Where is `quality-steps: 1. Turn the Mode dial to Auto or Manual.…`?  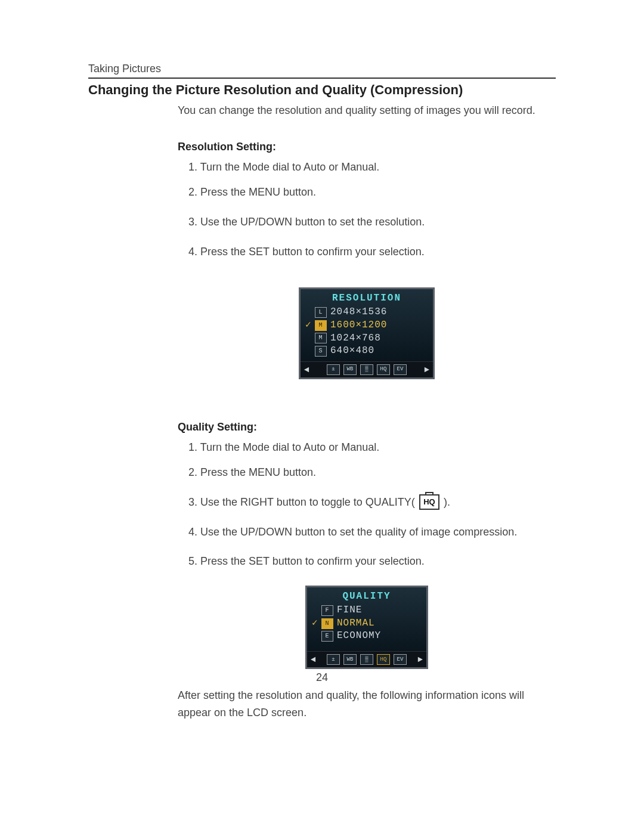
quality-steps: 1. Turn the Mode dial to Auto or Manual.… is located at coordinates (367, 504).